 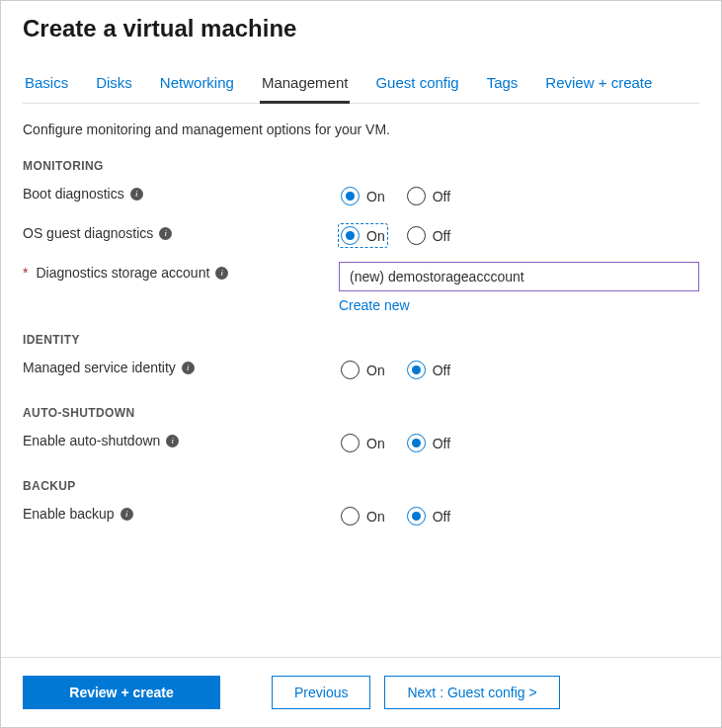 I want to click on section-identity-title: IDENTITY, so click(x=361, y=340).